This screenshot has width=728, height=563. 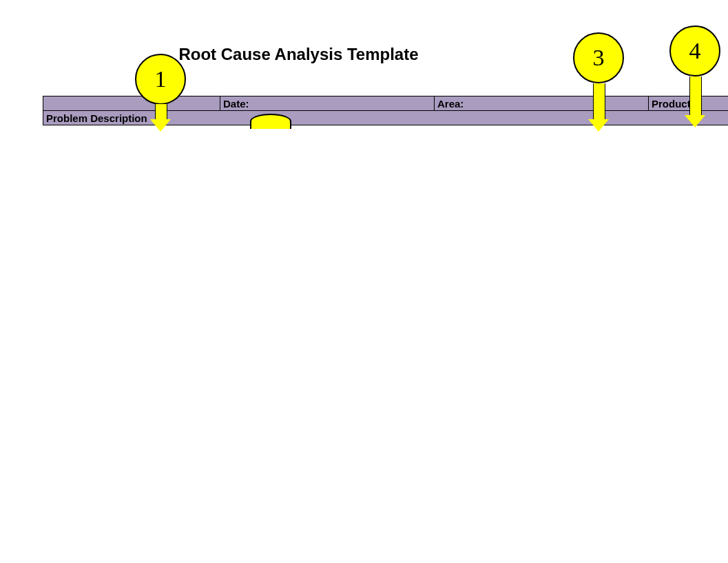 I want to click on callout-circle-3: 3, so click(x=599, y=58).